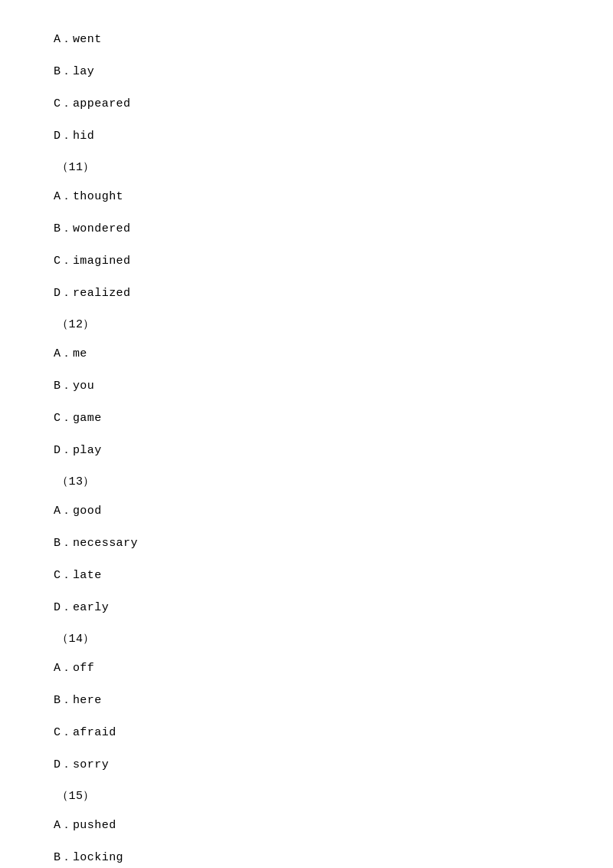 Image resolution: width=613 pixels, height=868 pixels. Describe the element at coordinates (306, 136) in the screenshot. I see `option-d-hid: D．hid` at that location.